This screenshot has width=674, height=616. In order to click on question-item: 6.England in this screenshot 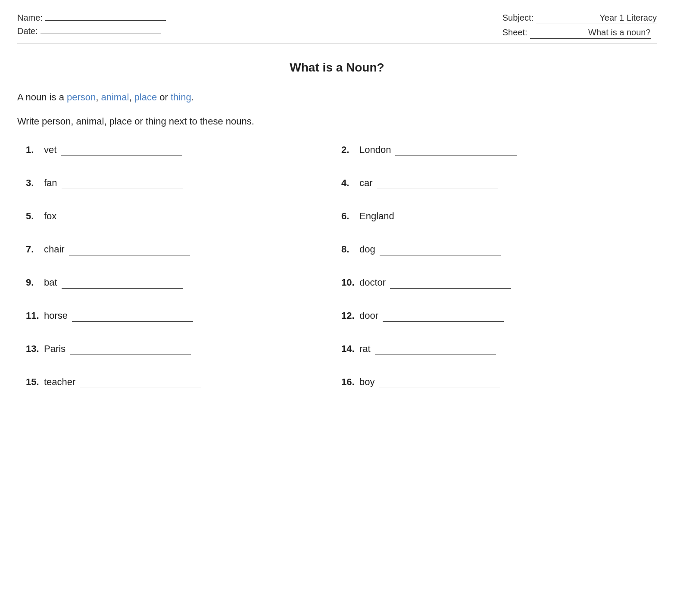, I will do `click(499, 216)`.